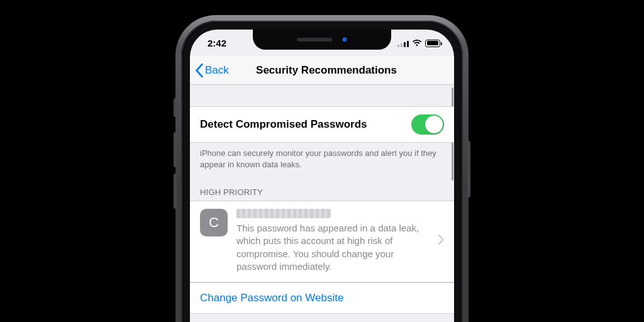  I want to click on disclosure-indicator, so click(443, 241).